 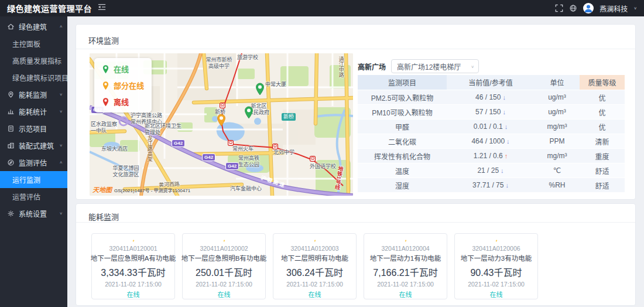 I want to click on topbar: 绿色建筑运营管理平台 燕澜科技 ∨, so click(x=322, y=8).